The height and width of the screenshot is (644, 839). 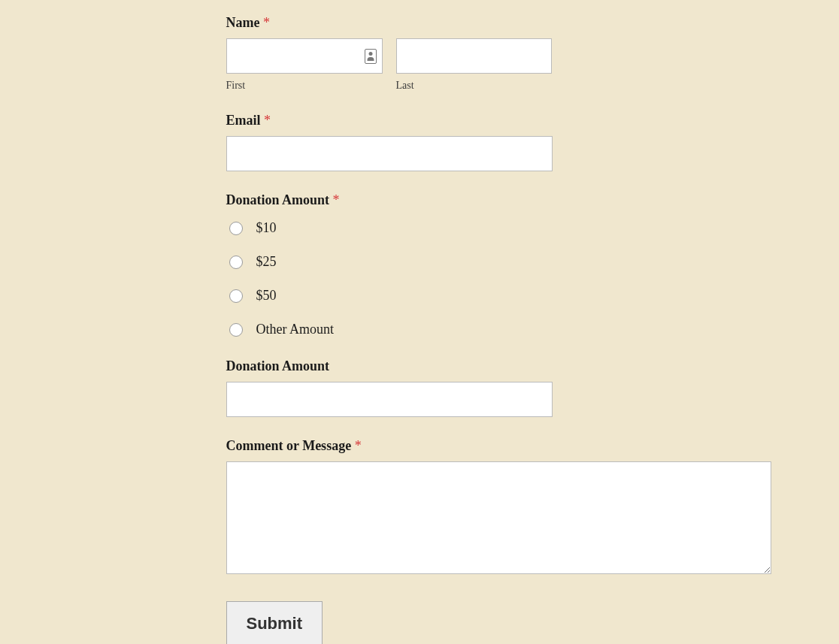 I want to click on first-name-column: First, so click(x=304, y=65).